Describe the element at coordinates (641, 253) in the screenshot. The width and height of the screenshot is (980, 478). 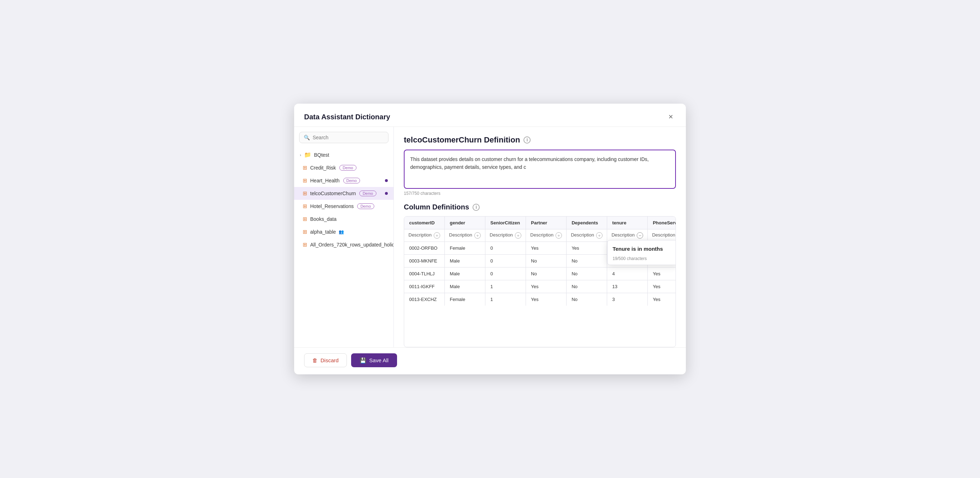
I see `tenure-popover: Tenure is in months 19/500 characters` at that location.